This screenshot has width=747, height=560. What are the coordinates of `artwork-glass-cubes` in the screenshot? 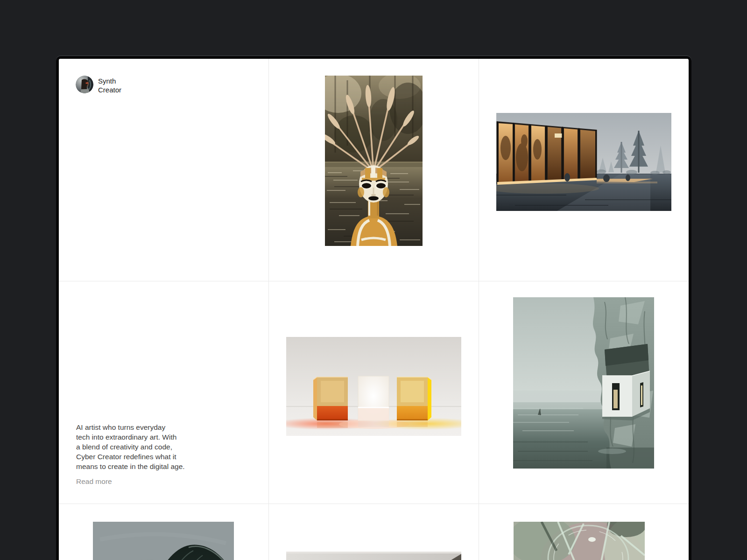 It's located at (374, 386).